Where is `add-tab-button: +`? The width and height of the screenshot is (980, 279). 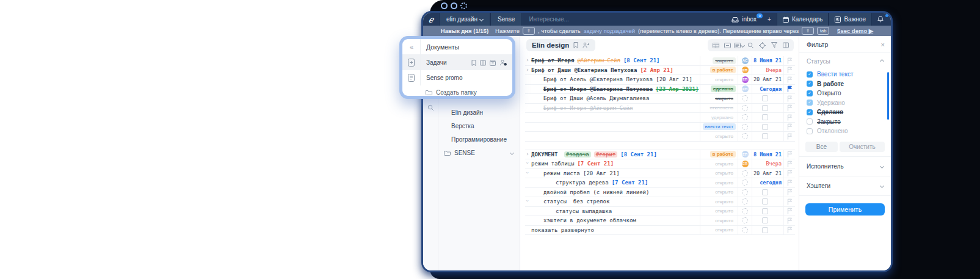 add-tab-button: + is located at coordinates (769, 20).